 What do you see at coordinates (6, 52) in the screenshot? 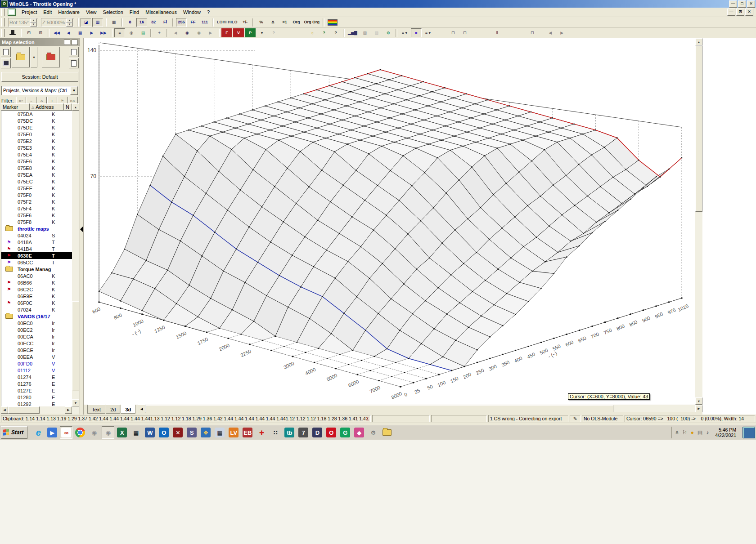
I see `new-map-button` at bounding box center [6, 52].